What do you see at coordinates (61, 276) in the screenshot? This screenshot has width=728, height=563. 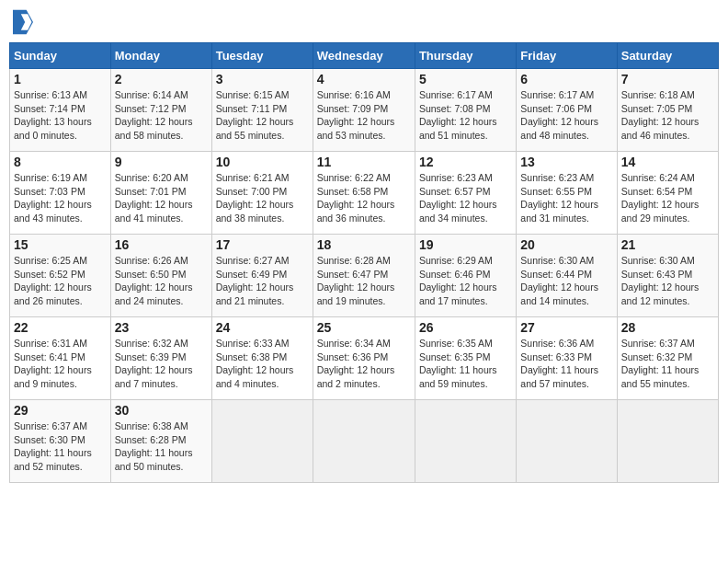 I see `calendar-cell: 15Sunrise: 6:25 AMSunset: 6:52 PMDayligh…` at bounding box center [61, 276].